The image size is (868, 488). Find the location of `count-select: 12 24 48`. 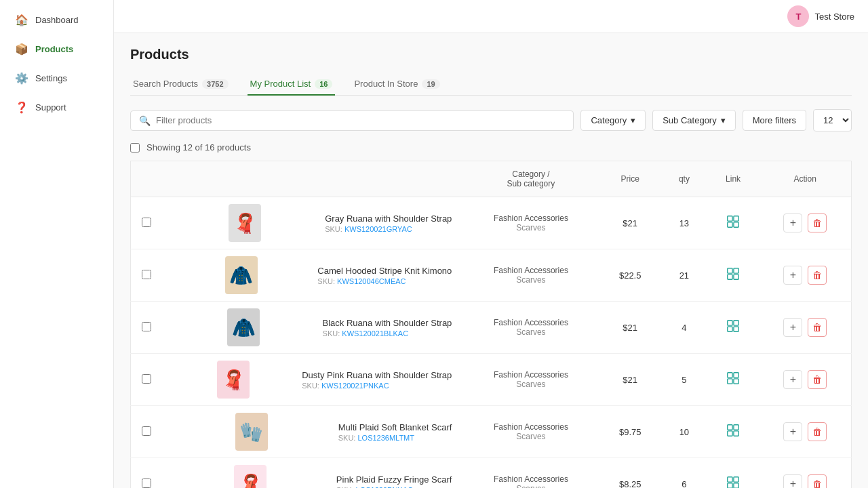

count-select: 12 24 48 is located at coordinates (833, 121).